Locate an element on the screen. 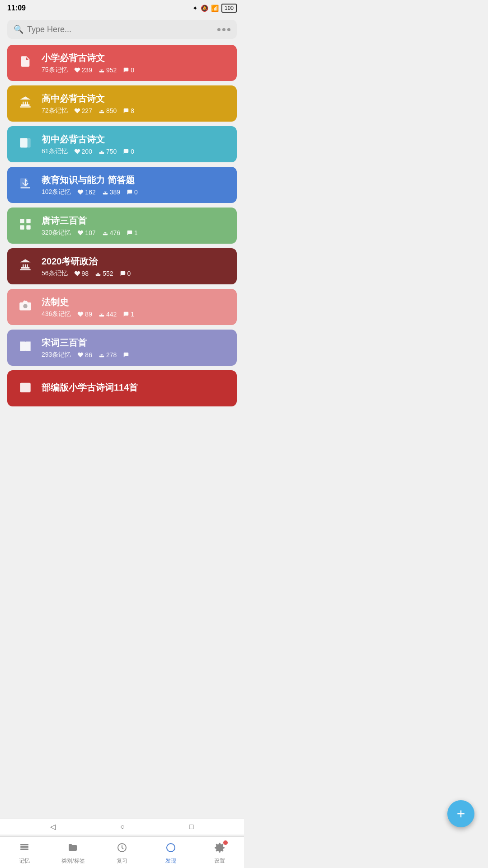 The height and width of the screenshot is (868, 488). status-time: 11:09 is located at coordinates (16, 8).